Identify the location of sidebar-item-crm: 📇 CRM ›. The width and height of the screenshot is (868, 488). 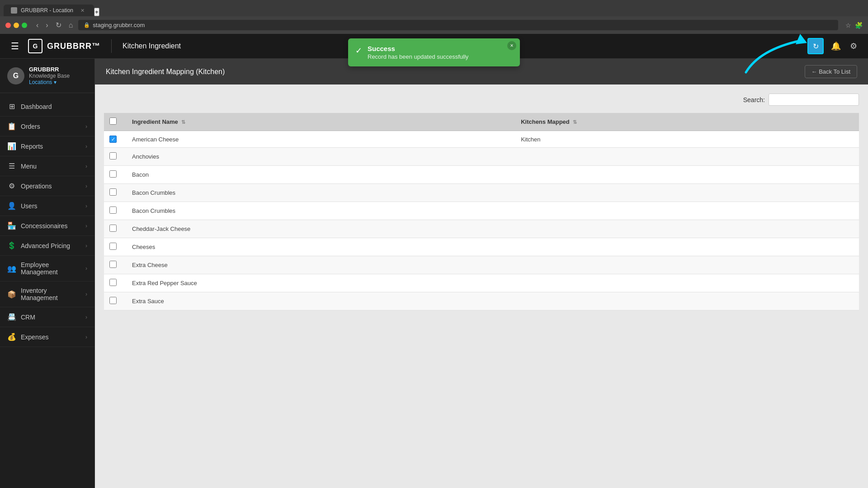
(47, 317).